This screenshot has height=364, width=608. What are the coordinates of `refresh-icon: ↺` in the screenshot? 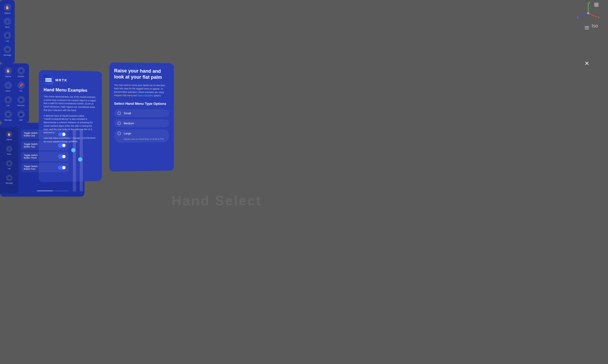 It's located at (21, 71).